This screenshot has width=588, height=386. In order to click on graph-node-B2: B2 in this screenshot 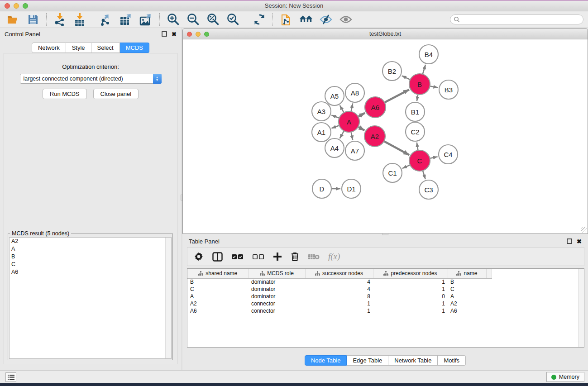, I will do `click(392, 71)`.